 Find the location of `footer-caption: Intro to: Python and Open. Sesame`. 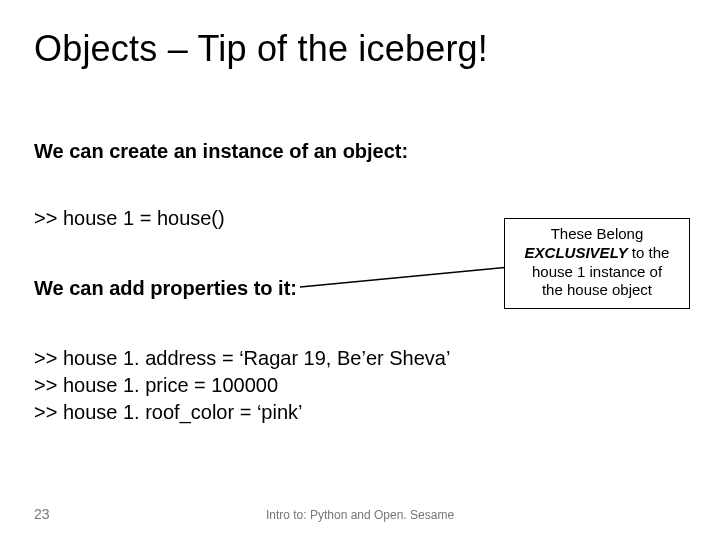

footer-caption: Intro to: Python and Open. Sesame is located at coordinates (360, 515).